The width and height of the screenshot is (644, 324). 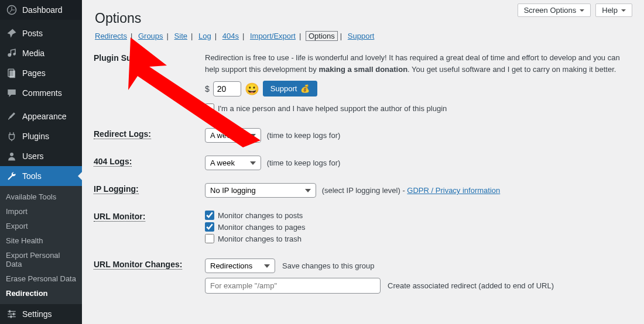 What do you see at coordinates (42, 10) in the screenshot?
I see `sidebar-item-label: Dashboard` at bounding box center [42, 10].